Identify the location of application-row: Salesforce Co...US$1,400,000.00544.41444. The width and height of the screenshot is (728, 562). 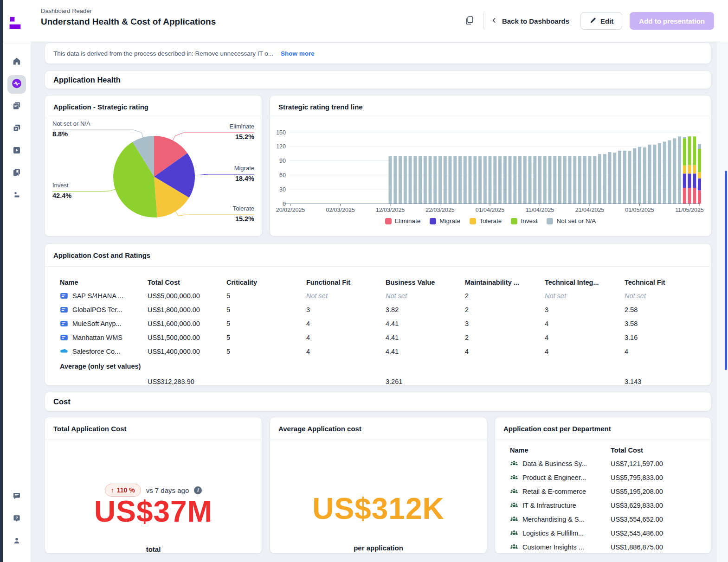
(385, 351).